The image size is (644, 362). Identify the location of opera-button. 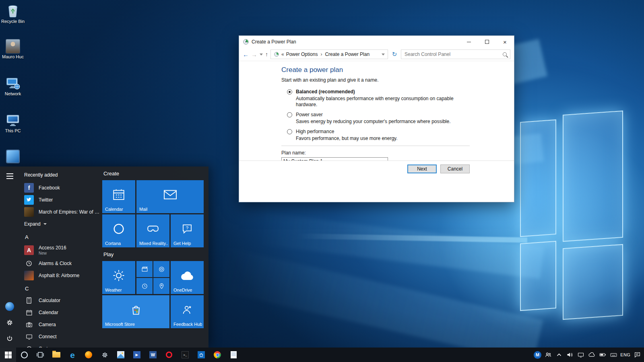
(169, 355).